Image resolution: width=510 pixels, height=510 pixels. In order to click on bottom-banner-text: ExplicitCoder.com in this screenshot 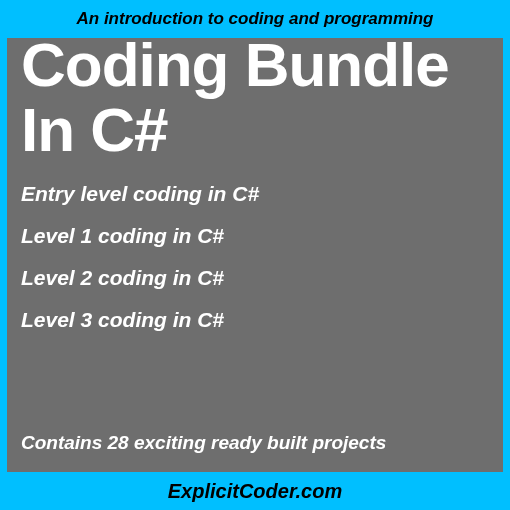, I will do `click(256, 492)`.